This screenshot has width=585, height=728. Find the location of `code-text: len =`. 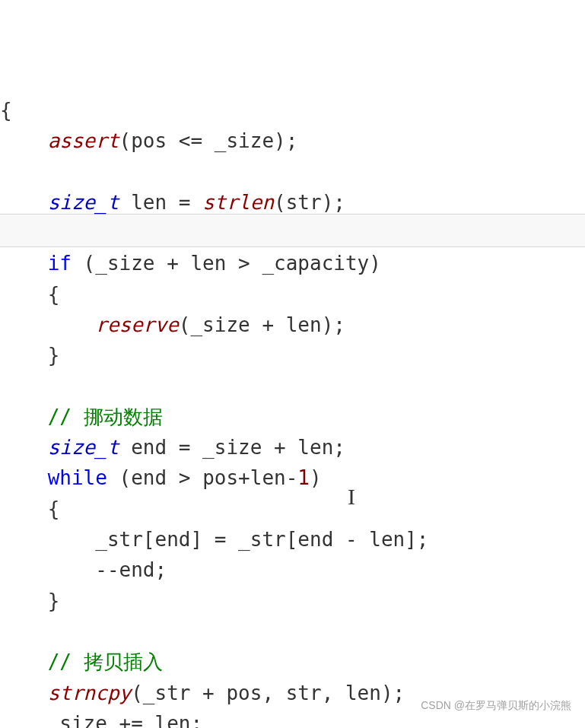

code-text: len = is located at coordinates (161, 202).